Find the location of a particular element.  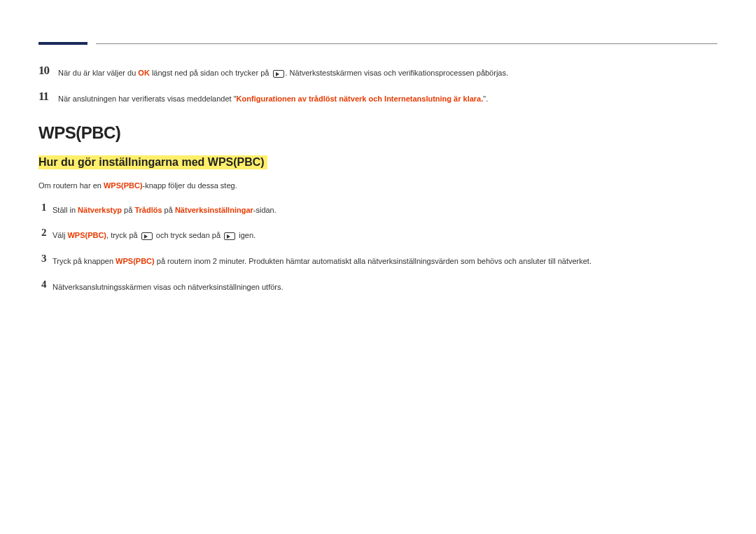

step-item: 11 När anslutningen har verifierats visa… is located at coordinates (378, 98).